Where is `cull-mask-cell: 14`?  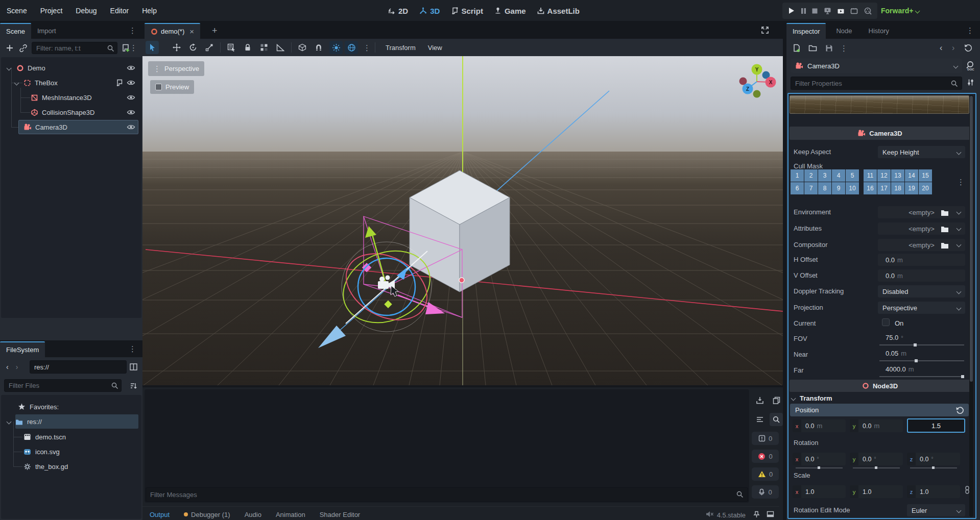
cull-mask-cell: 14 is located at coordinates (912, 176).